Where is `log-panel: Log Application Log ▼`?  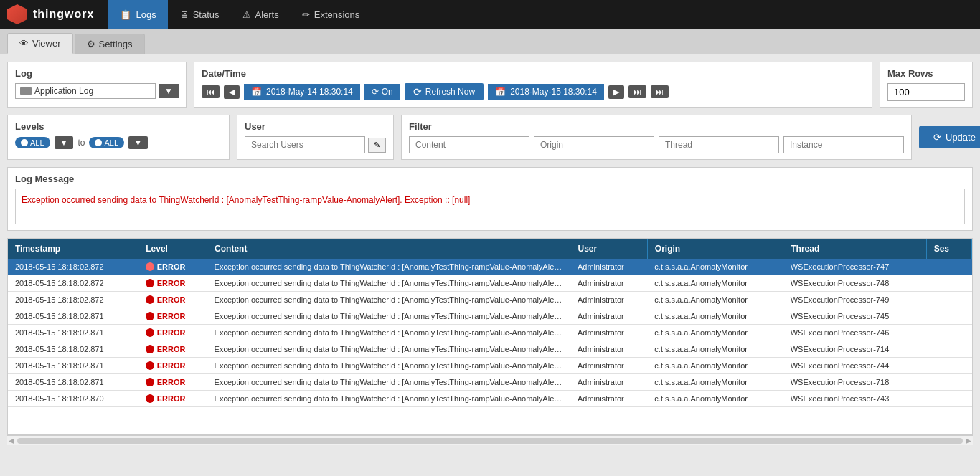 log-panel: Log Application Log ▼ is located at coordinates (97, 85).